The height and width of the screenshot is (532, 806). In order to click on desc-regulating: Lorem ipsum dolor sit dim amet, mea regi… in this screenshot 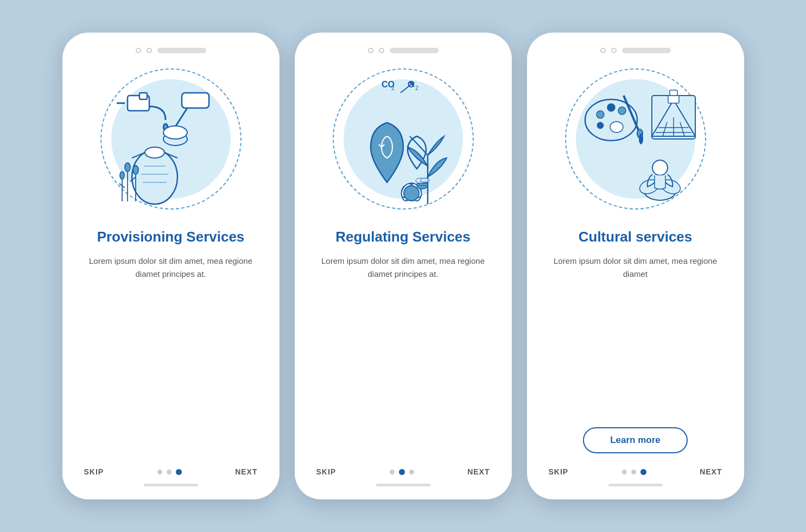, I will do `click(403, 304)`.